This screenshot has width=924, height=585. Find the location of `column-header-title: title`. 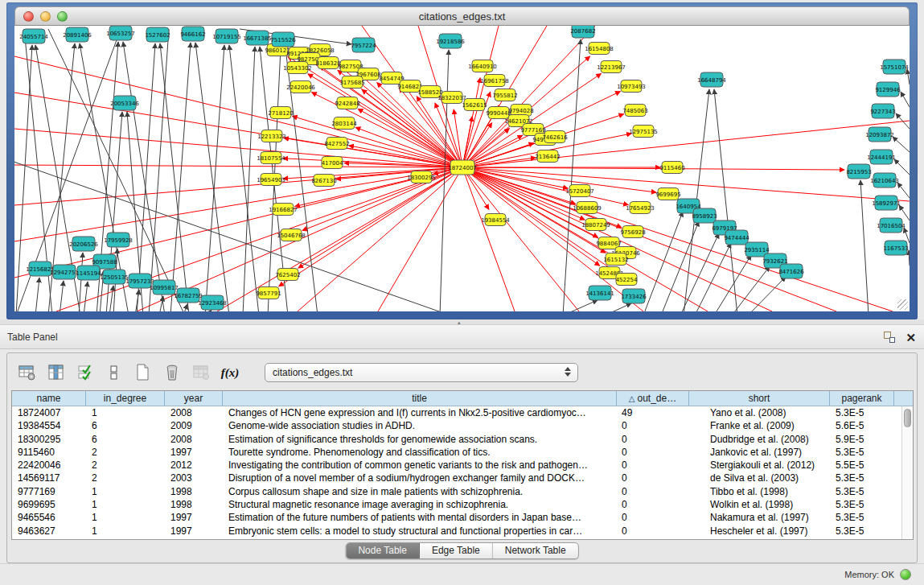

column-header-title: title is located at coordinates (420, 398).